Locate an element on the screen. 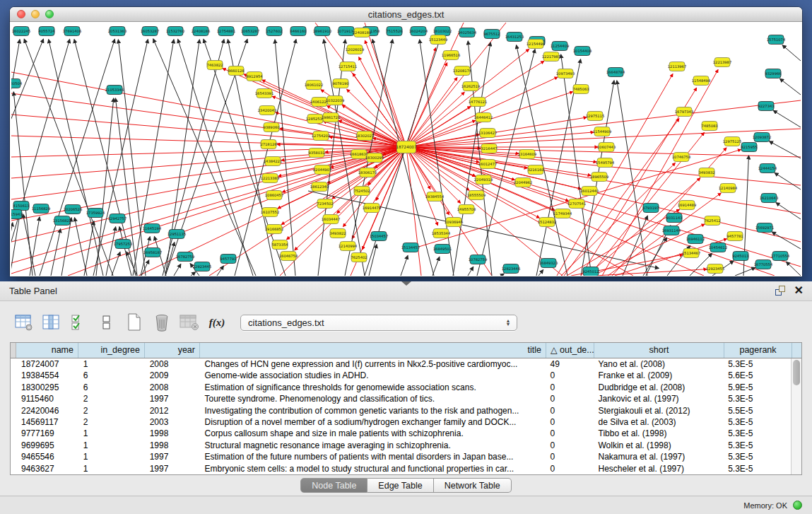 The height and width of the screenshot is (514, 812). table-cell: Tibbo et al. (1998) is located at coordinates (659, 433).